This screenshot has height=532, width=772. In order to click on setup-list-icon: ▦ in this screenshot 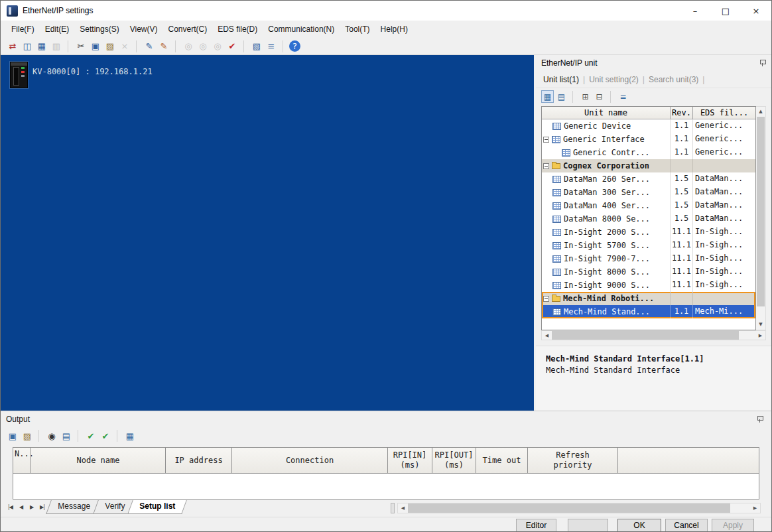, I will do `click(130, 436)`.